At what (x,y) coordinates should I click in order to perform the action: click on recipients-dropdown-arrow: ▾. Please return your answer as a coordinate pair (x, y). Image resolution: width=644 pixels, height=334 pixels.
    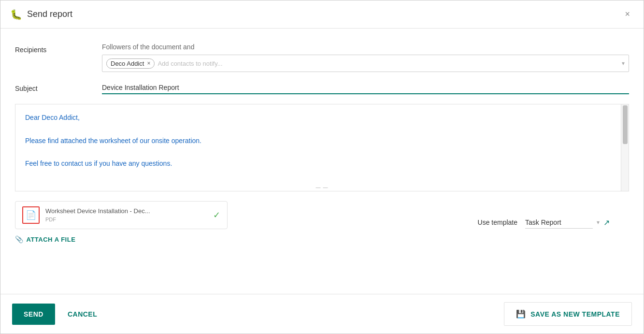
    Looking at the image, I should click on (623, 63).